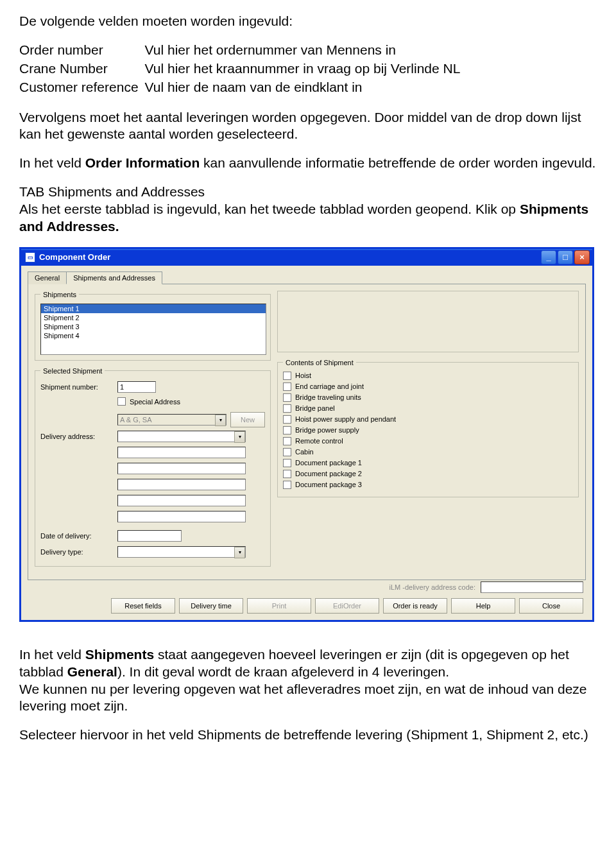 Image resolution: width=616 pixels, height=851 pixels. What do you see at coordinates (582, 257) in the screenshot?
I see `close-window-button: ×` at bounding box center [582, 257].